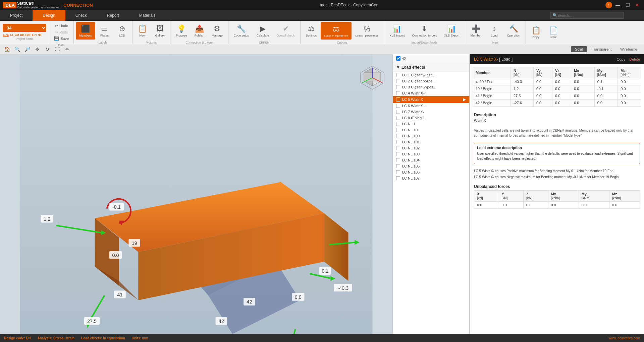  I want to click on publish-button: 📤 Publish, so click(200, 31).